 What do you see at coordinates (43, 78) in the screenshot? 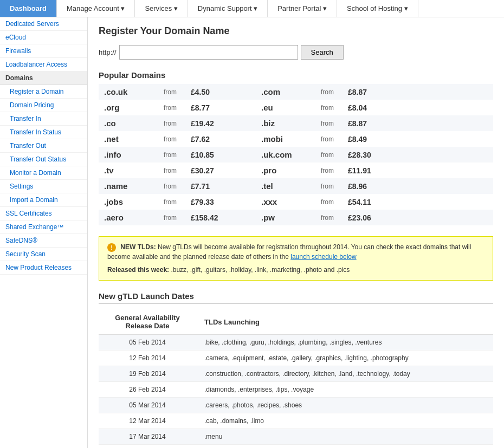
I see `sidebar-group-domains: Domains` at bounding box center [43, 78].